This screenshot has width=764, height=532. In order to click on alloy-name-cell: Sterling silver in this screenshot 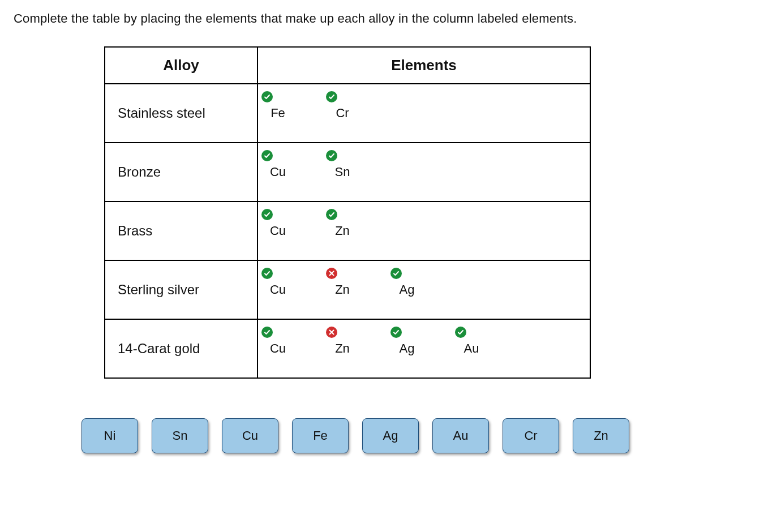, I will do `click(181, 290)`.